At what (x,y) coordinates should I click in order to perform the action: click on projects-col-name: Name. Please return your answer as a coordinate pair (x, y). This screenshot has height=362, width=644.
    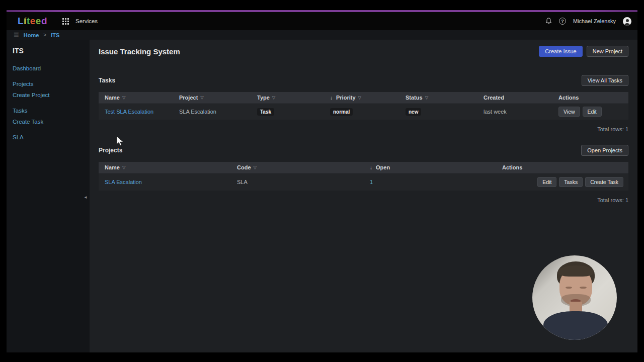
    Looking at the image, I should click on (165, 167).